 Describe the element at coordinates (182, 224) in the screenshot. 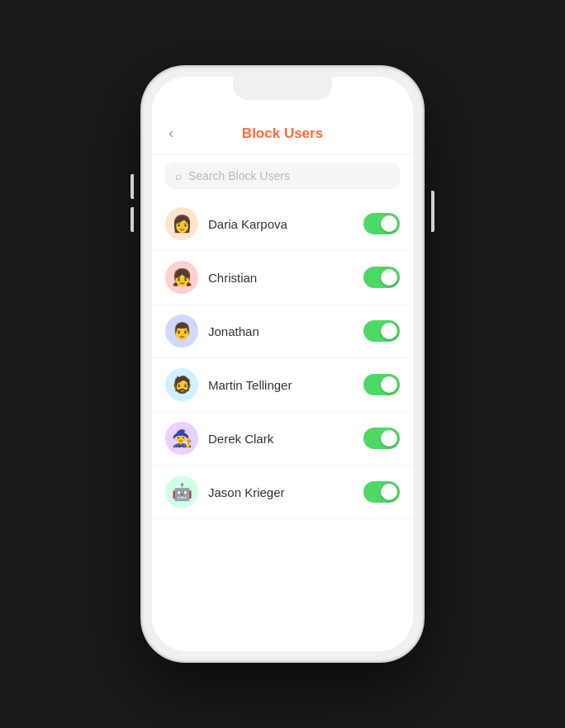

I see `avatar: 👩` at that location.